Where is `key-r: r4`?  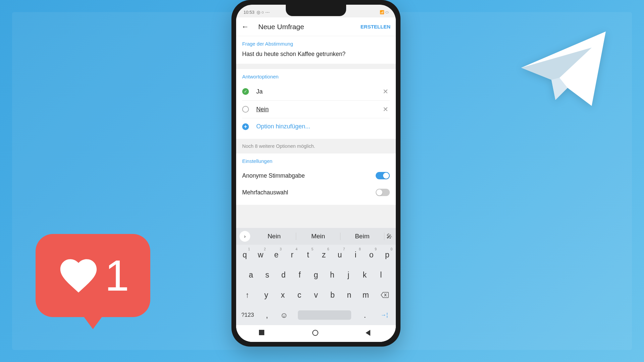
key-r: r4 is located at coordinates (292, 255).